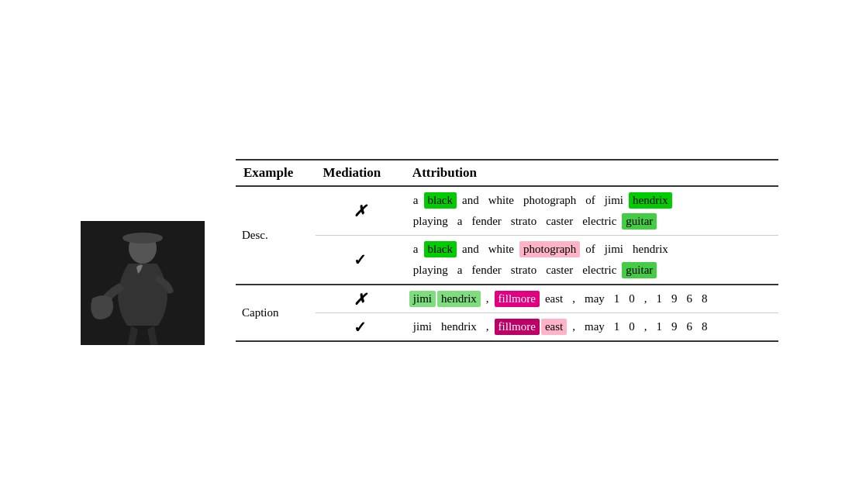 The height and width of the screenshot is (504, 859). What do you see at coordinates (592, 173) in the screenshot?
I see `col-attribution-header: Attribution` at bounding box center [592, 173].